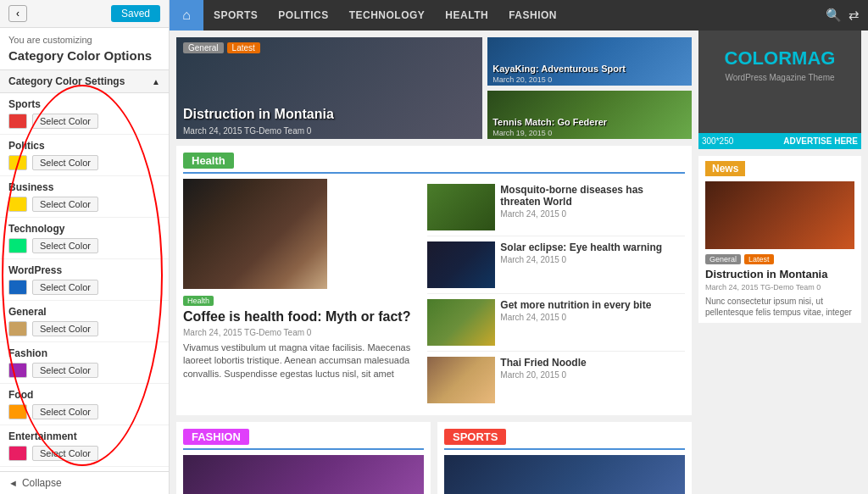 Image resolution: width=868 pixels, height=494 pixels. Describe the element at coordinates (42, 483) in the screenshot. I see `collapse-label: Collapse` at that location.